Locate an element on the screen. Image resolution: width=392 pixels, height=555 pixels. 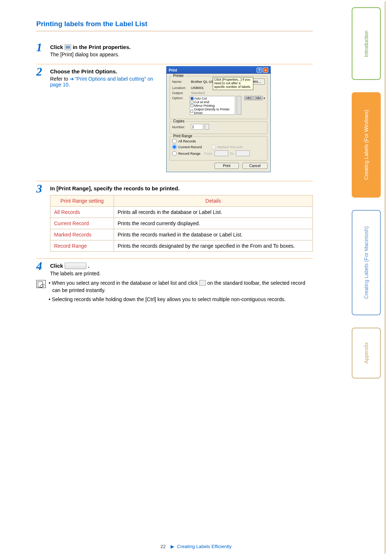
step-num-4: 4 is located at coordinates (42, 266).